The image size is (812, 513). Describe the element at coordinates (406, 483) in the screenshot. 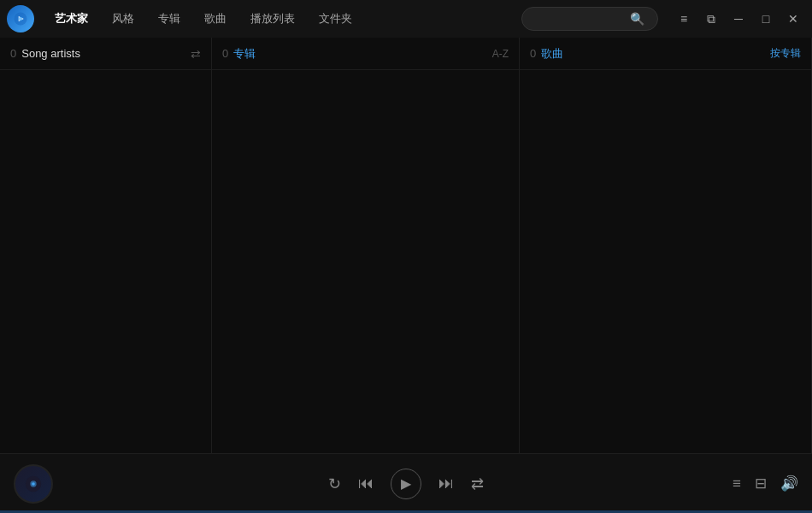

I see `player-bar: ↻ ⏮ ▶ ⏭ ⇄ ≡ ⊟ 🔊` at that location.